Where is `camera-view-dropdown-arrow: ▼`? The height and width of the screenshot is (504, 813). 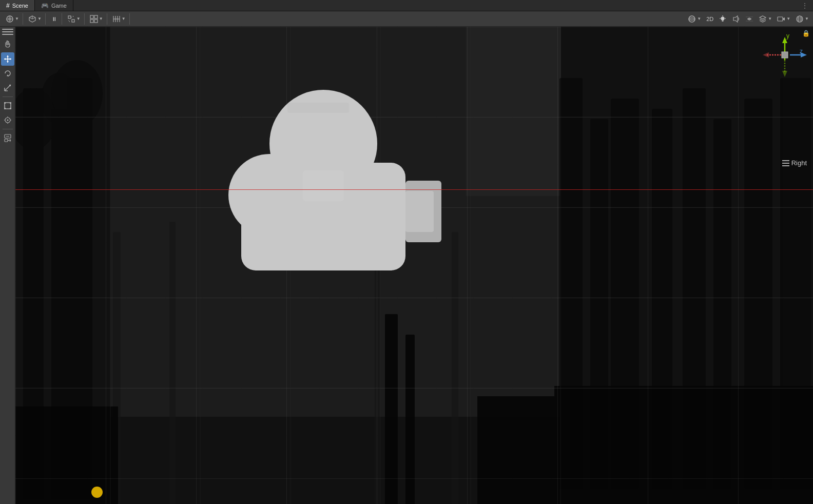 camera-view-dropdown-arrow: ▼ is located at coordinates (788, 18).